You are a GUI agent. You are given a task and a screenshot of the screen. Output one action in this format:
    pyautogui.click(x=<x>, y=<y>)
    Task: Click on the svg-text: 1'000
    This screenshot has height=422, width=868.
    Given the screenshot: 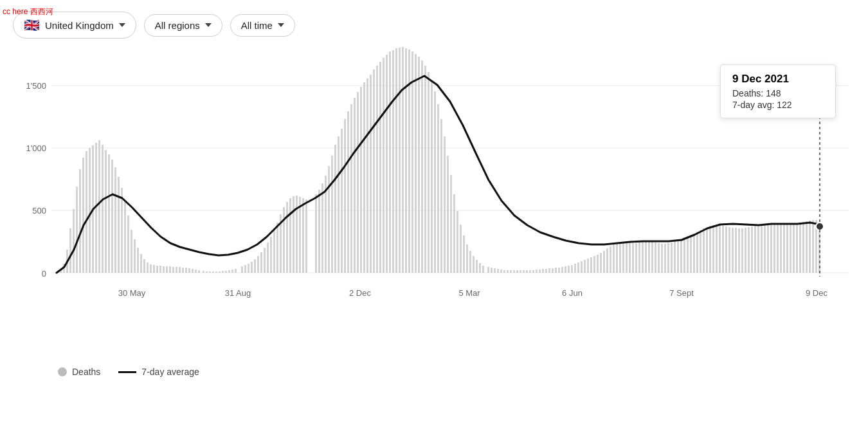 What is the action you would take?
    pyautogui.click(x=36, y=148)
    